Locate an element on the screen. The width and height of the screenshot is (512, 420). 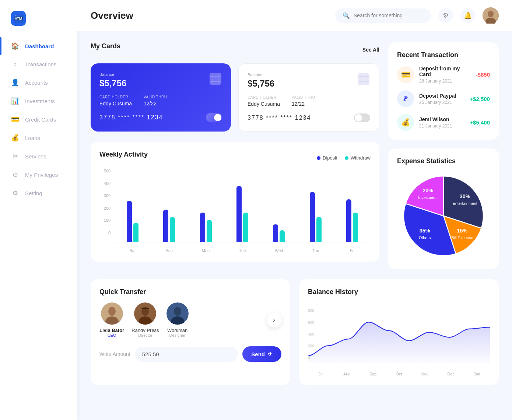
legend-deposit-label: Diposit is located at coordinates (330, 158).